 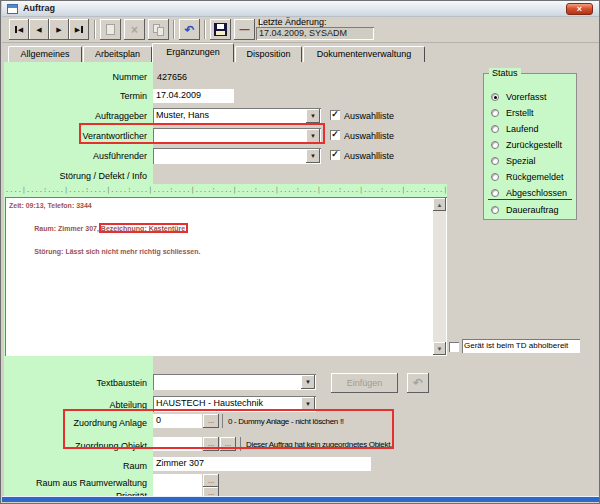 I want to click on textbaustein-label: Textbaustein, so click(x=122, y=383).